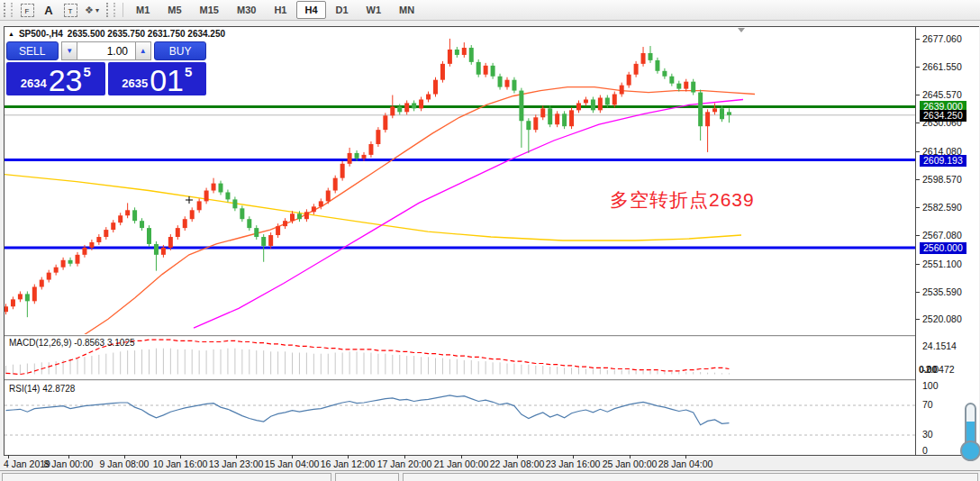  I want to click on text-box-icon: T, so click(70, 11).